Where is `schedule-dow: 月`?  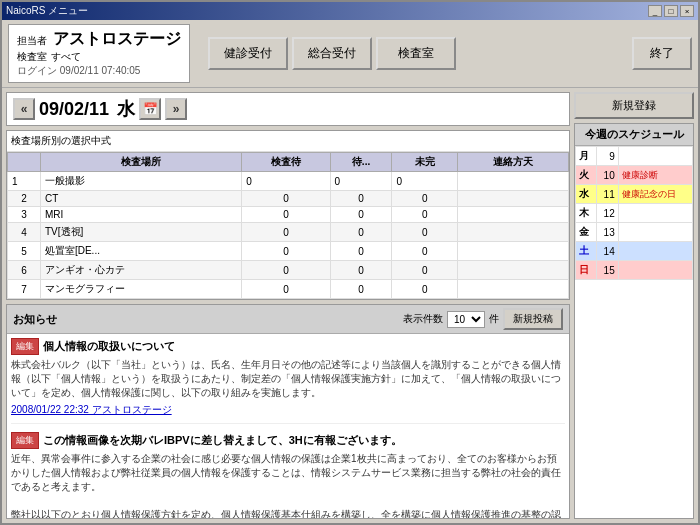
schedule-dow: 月 is located at coordinates (586, 156).